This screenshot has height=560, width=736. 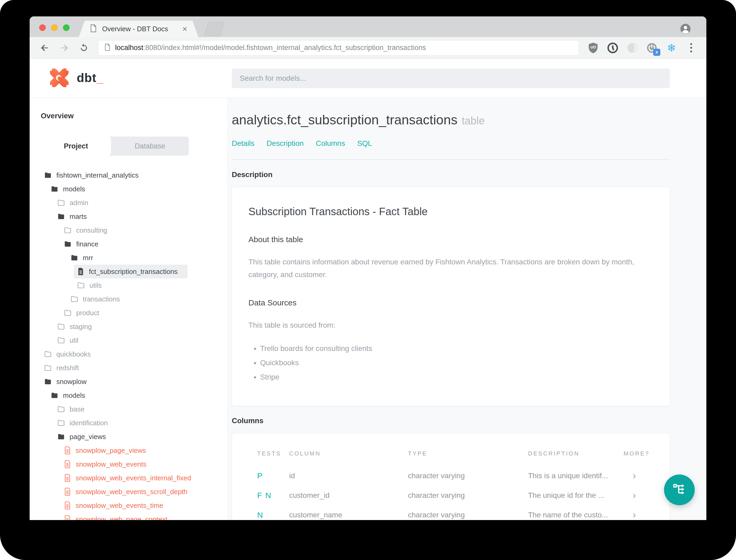 I want to click on tree-item-page_views: page_views, so click(x=85, y=437).